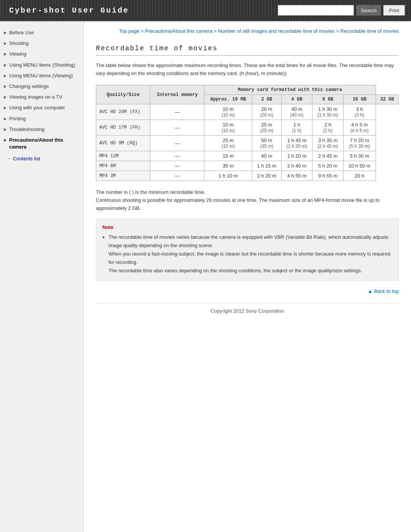 Image resolution: width=411 pixels, height=532 pixels. What do you see at coordinates (228, 112) in the screenshot?
I see `table-cell-gb2: 10 m(10 m)` at bounding box center [228, 112].